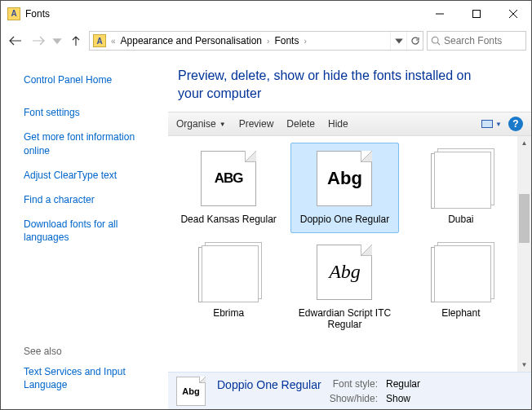  What do you see at coordinates (354, 385) in the screenshot?
I see `details-style-key: Font style:` at bounding box center [354, 385].